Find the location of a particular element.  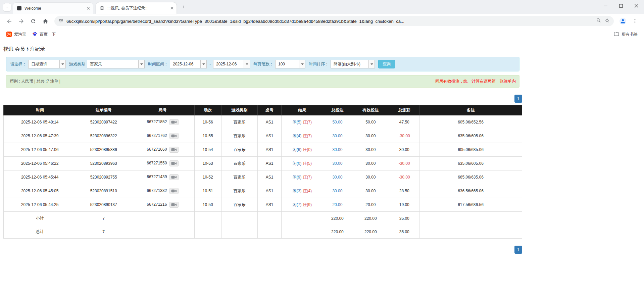

bookmark-star-icon is located at coordinates (607, 21).